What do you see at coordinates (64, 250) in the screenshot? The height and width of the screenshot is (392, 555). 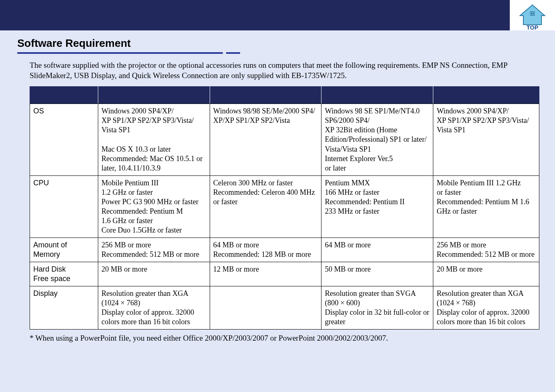 I see `row-label-memory: Amount of Memory` at bounding box center [64, 250].